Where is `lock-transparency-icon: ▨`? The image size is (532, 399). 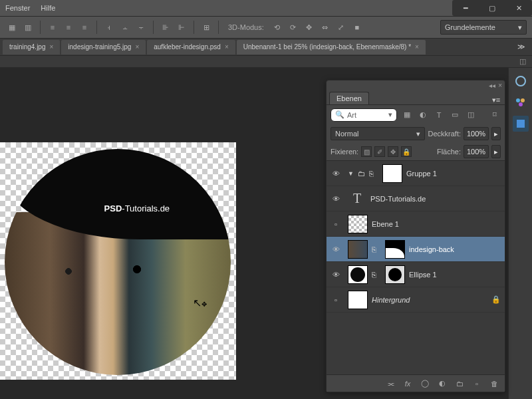
lock-transparency-icon: ▨ is located at coordinates (366, 152).